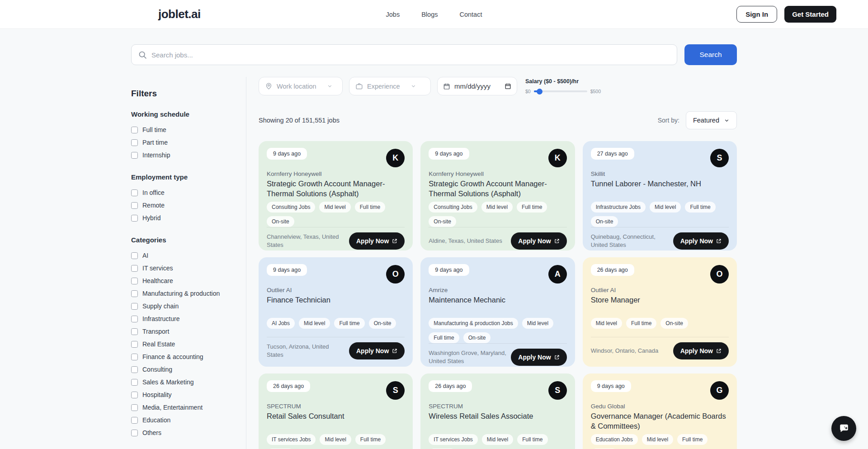  I want to click on filter-finance-accounting: Finance & accounting, so click(182, 357).